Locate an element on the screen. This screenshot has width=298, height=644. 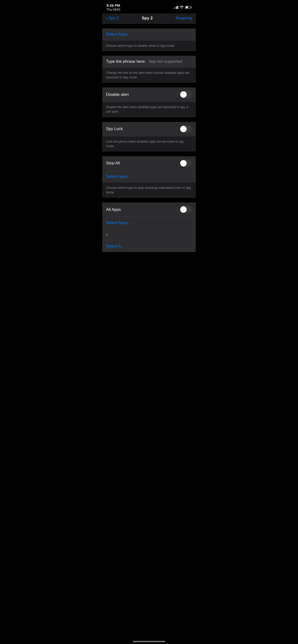
desc-row-5: Choose which Apps to stop receiving noti… is located at coordinates (149, 190).